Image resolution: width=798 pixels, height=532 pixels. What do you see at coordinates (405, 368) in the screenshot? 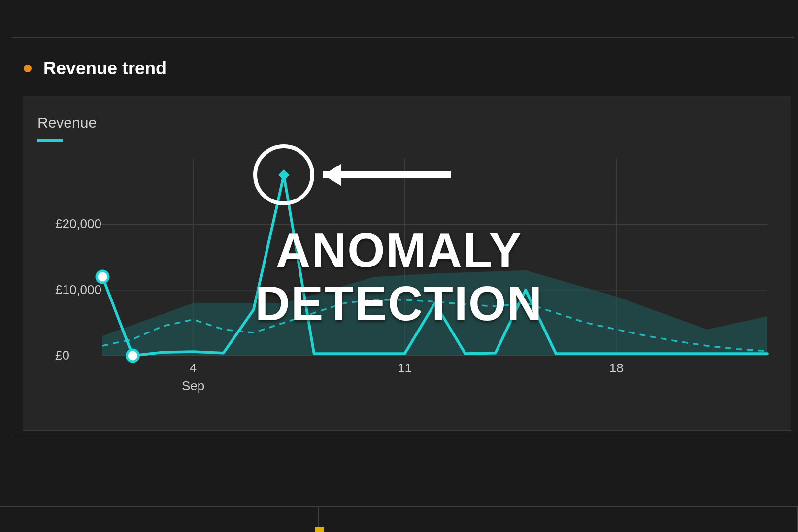
I see `x-axis-tick: 11` at bounding box center [405, 368].